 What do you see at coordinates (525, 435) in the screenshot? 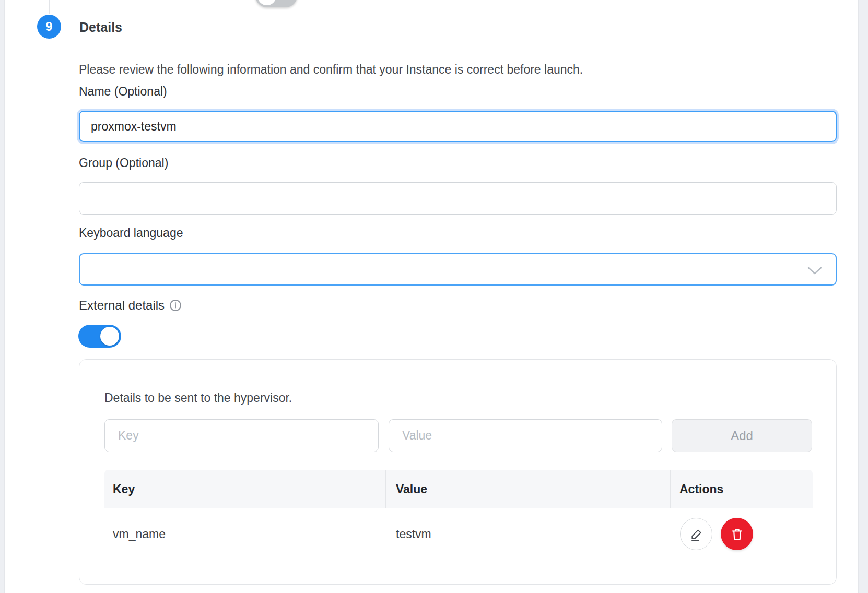
I see `value-input` at bounding box center [525, 435].